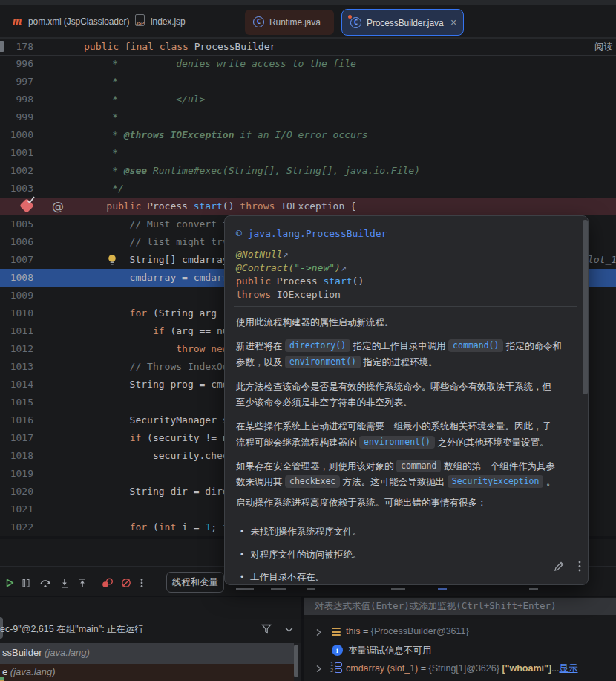 This screenshot has width=616, height=681. What do you see at coordinates (402, 22) in the screenshot?
I see `tab-processbuilder-java: C ProcessBuilder.java ×` at bounding box center [402, 22].